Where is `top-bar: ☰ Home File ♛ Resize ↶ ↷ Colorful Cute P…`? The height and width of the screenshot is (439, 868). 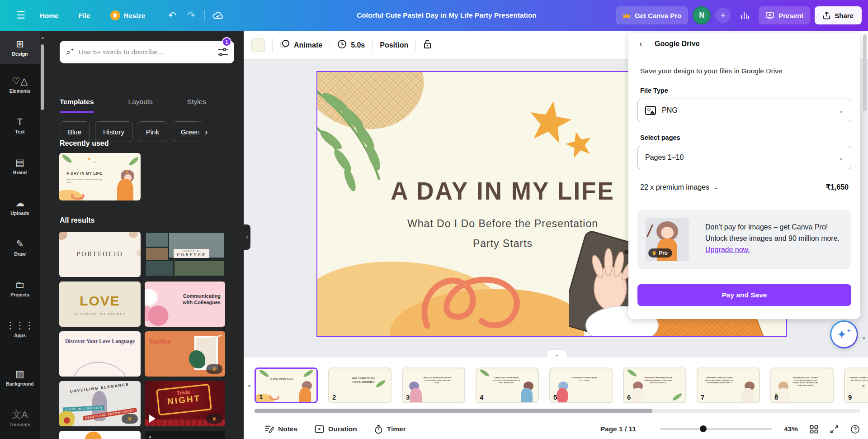
top-bar: ☰ Home File ♛ Resize ↶ ↷ Colorful Cute P… is located at coordinates (434, 15).